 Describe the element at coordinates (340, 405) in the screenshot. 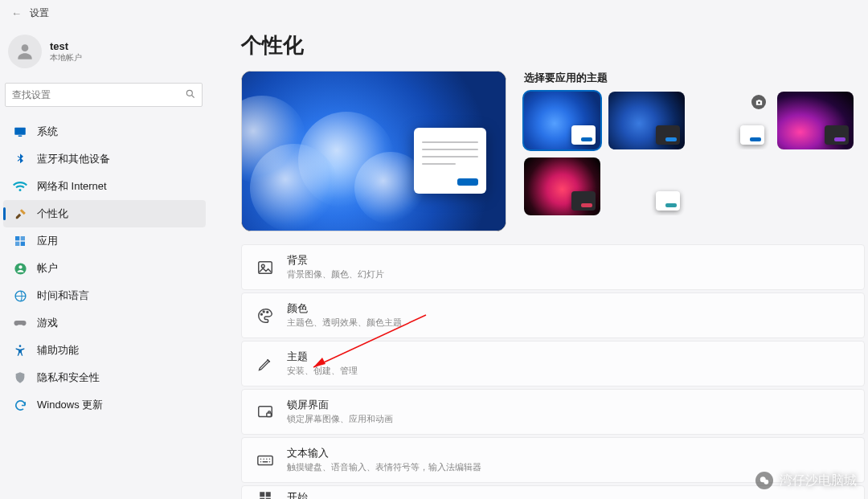

I see `settings-item-title: 锁屏界面` at that location.